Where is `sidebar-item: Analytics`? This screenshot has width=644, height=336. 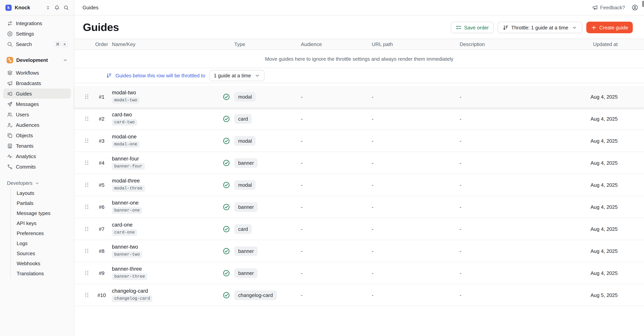
sidebar-item: Analytics is located at coordinates (37, 156).